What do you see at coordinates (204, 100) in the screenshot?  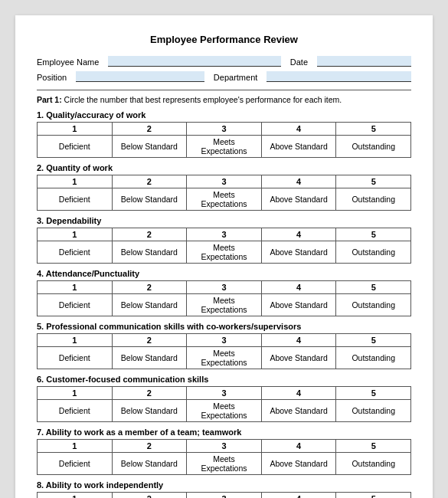 I see `part-text: Circle the number that best represents e…` at bounding box center [204, 100].